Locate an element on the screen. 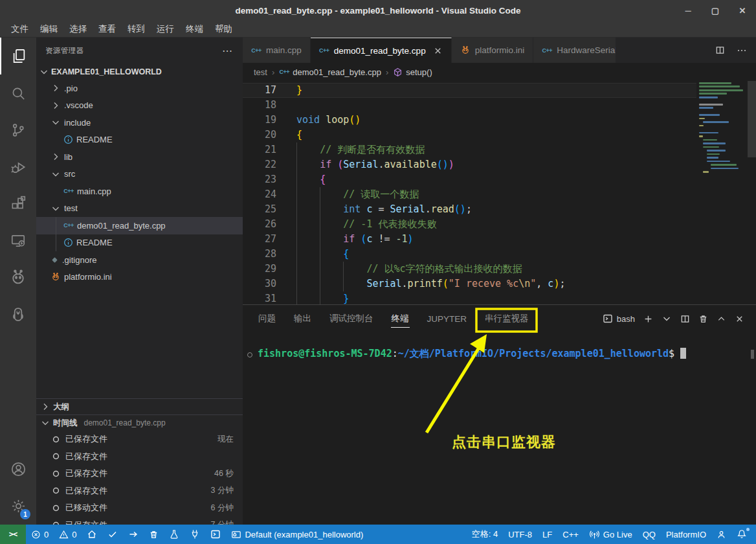 Image resolution: width=756 pixels, height=544 pixels. tree-item-gitignore: .gitignore is located at coordinates (140, 260).